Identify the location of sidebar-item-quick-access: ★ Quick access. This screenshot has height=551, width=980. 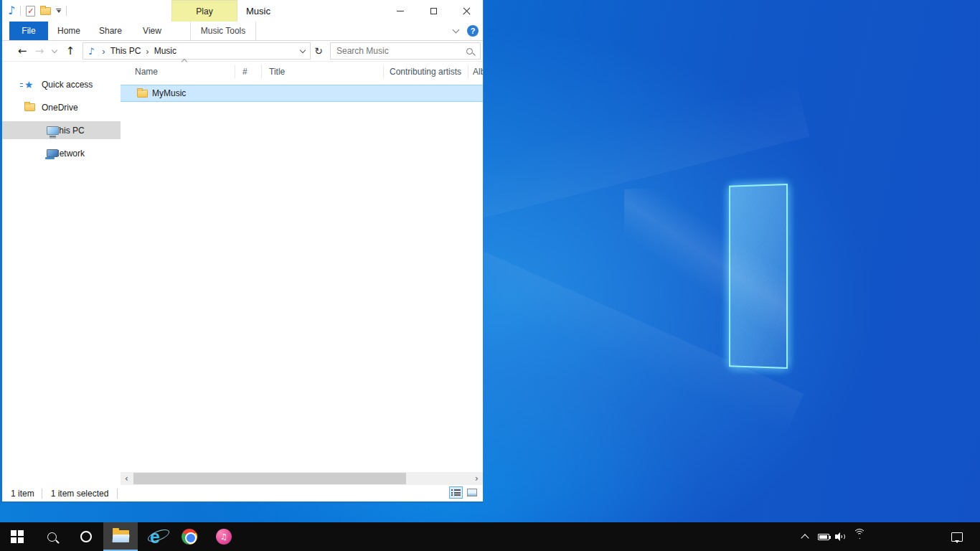
(62, 85).